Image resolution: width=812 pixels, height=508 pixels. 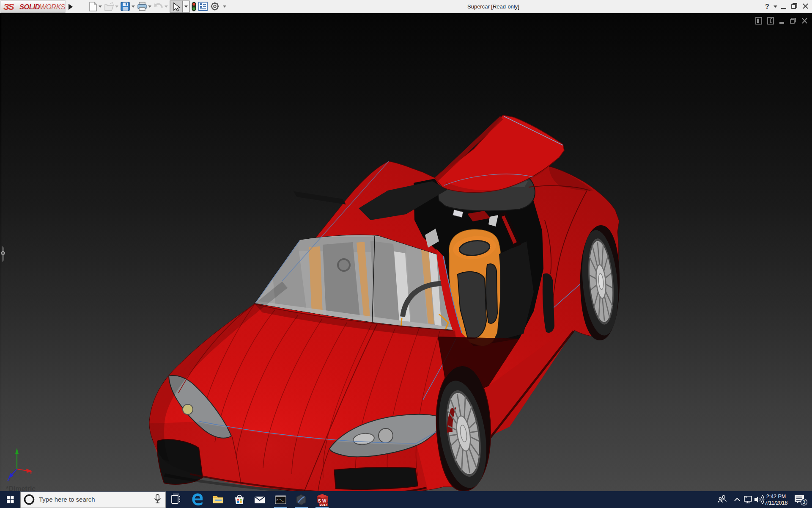 What do you see at coordinates (280, 500) in the screenshot?
I see `svg-text: C:\_` at bounding box center [280, 500].